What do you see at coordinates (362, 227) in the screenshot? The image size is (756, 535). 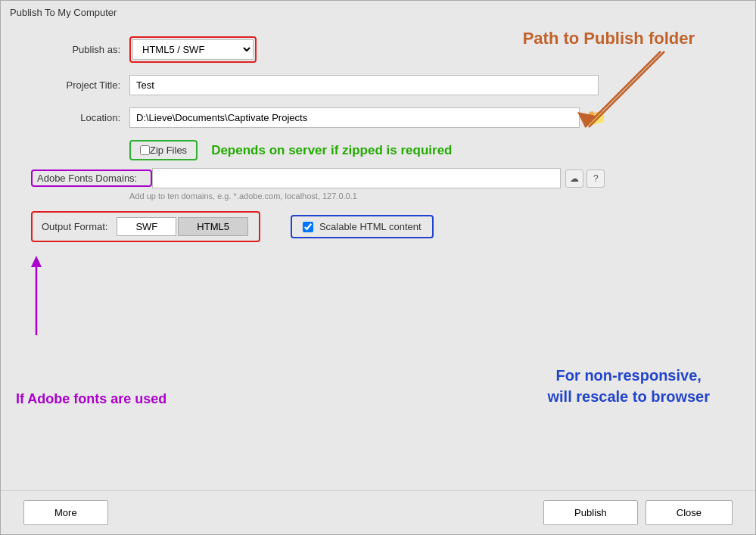 I see `scalable-html-wrapper: Scalable HTML content` at bounding box center [362, 227].